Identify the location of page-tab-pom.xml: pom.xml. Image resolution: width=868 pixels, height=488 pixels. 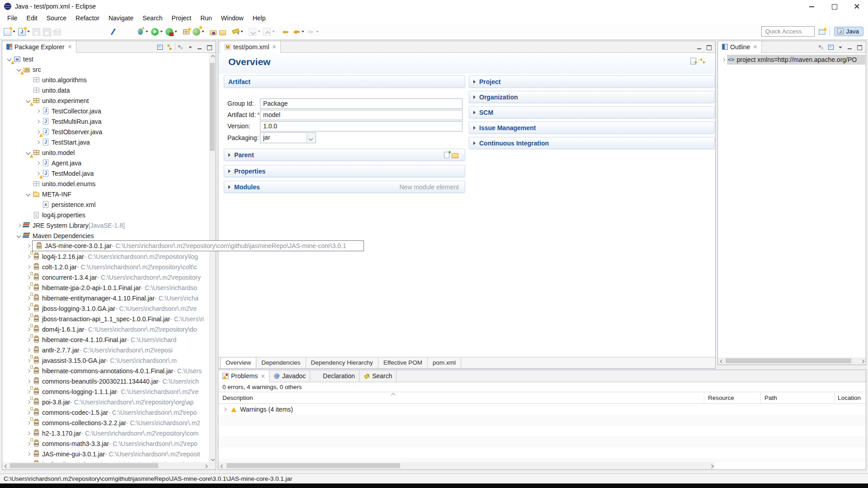
(444, 363).